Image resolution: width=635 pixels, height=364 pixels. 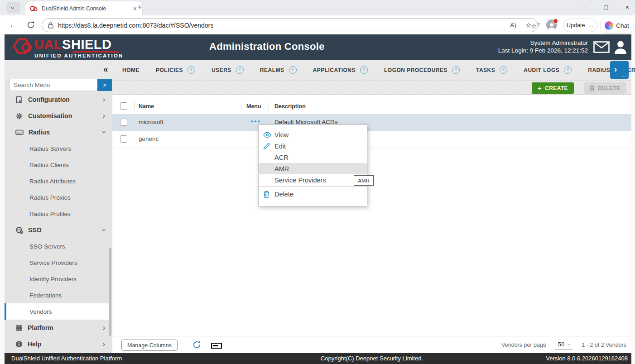 I want to click on workspace-tab-bar: « HOME POLICIES × USERS × REALMS × APPLI…, so click(x=318, y=70).